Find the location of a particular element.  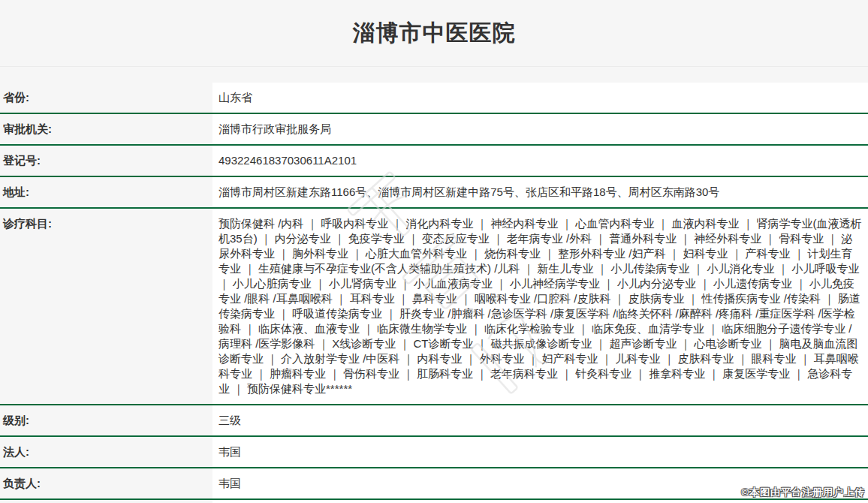

medical-subjects-label: 诊疗科目: is located at coordinates (107, 306).